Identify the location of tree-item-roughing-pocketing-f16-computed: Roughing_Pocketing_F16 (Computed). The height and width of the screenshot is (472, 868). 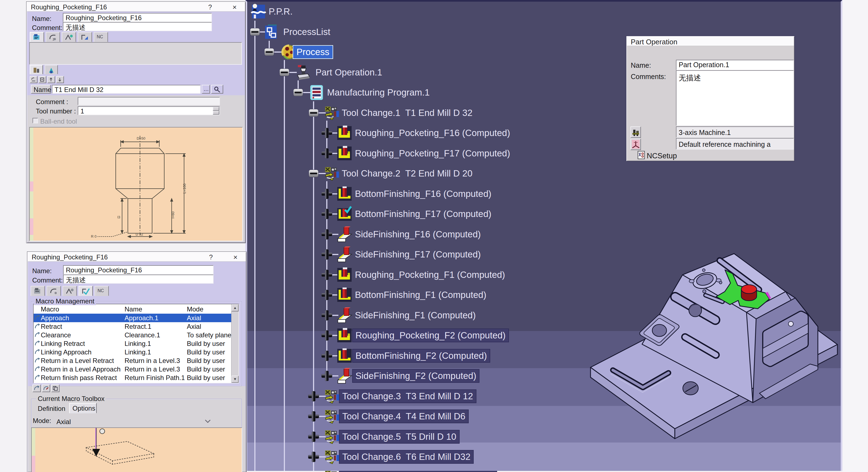
(433, 133).